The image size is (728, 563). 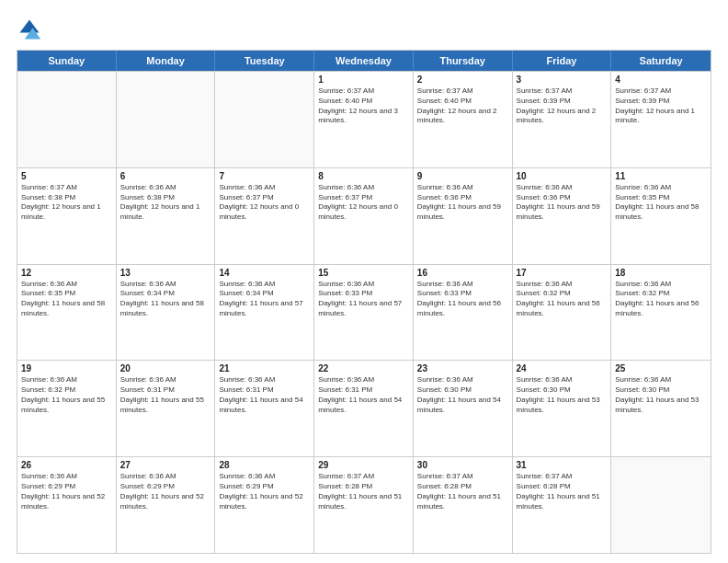 I want to click on calendar-cell: 12Sunrise: 6:36 AM Sunset: 6:35 PM Dayli…, so click(x=67, y=313).